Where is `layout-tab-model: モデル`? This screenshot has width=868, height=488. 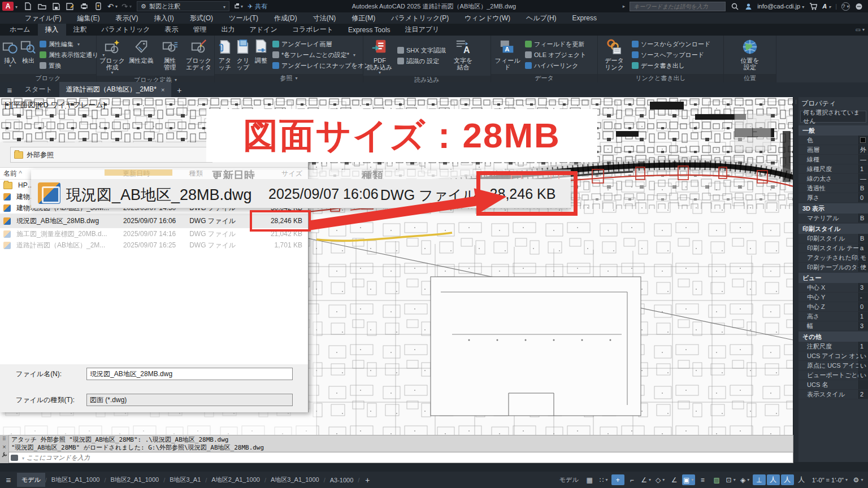 layout-tab-model: モデル is located at coordinates (31, 480).